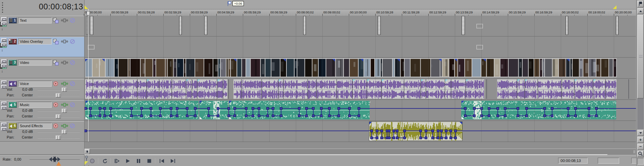 Image resolution: width=644 pixels, height=166 pixels. What do you see at coordinates (641, 11) in the screenshot?
I see `vscroll-up-button` at bounding box center [641, 11].